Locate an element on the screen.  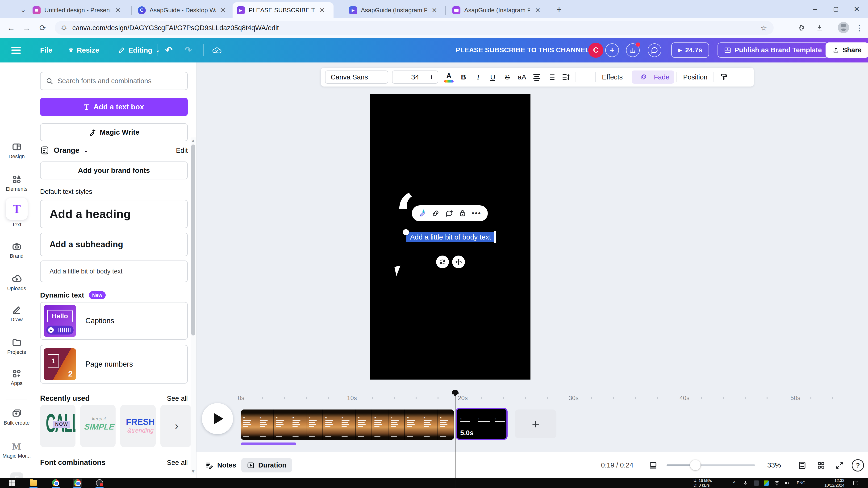
font-size-minus: − is located at coordinates (399, 77).